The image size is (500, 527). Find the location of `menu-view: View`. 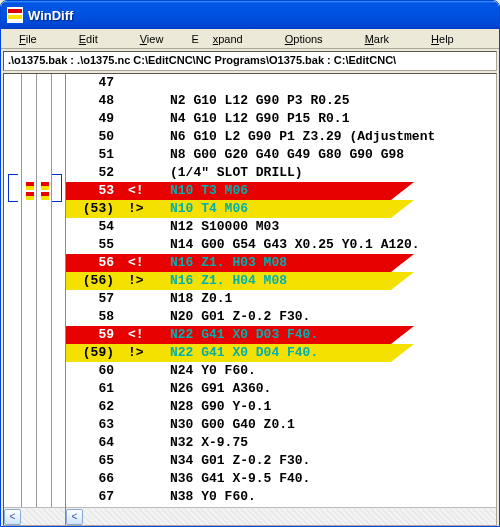

menu-view: View is located at coordinates (152, 39).